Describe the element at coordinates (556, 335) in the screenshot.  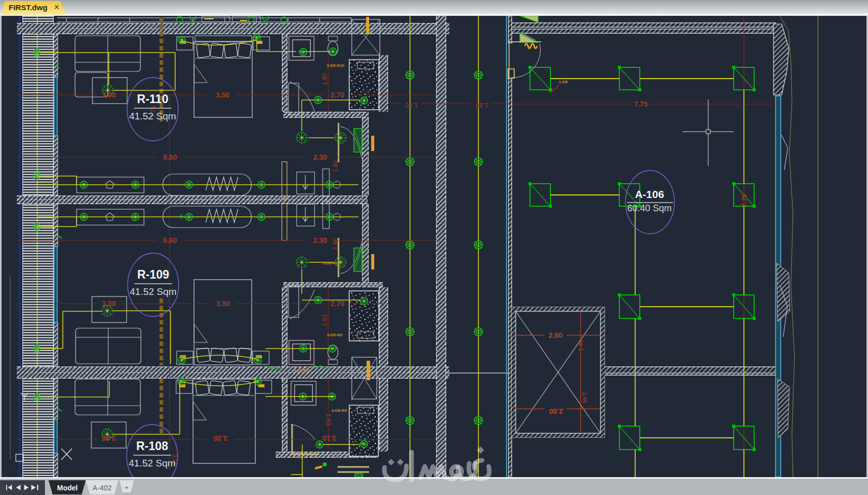
I see `svg-text: 2.60` at that location.